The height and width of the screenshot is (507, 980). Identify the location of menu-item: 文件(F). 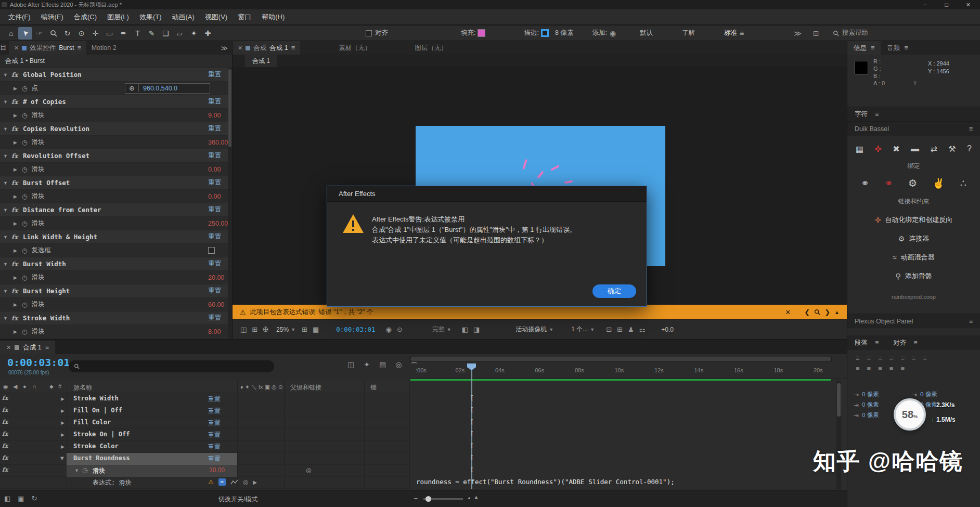
(20, 17).